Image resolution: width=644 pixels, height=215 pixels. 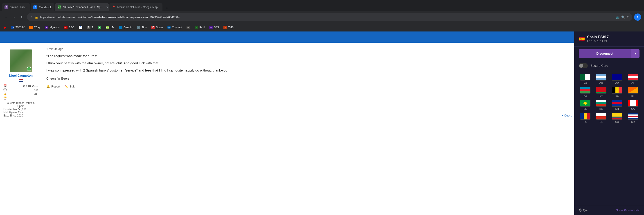 I want to click on vpn-header: 🇪🇸 Spain ES#17 IP: 185.76.11.19, so click(x=609, y=39).